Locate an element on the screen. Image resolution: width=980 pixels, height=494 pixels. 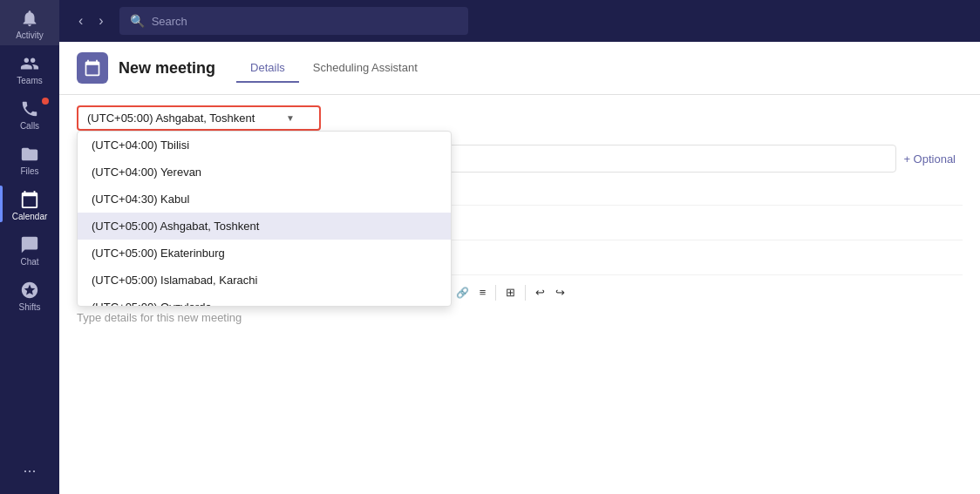
sidebar-item-label: Activity is located at coordinates (30, 35).